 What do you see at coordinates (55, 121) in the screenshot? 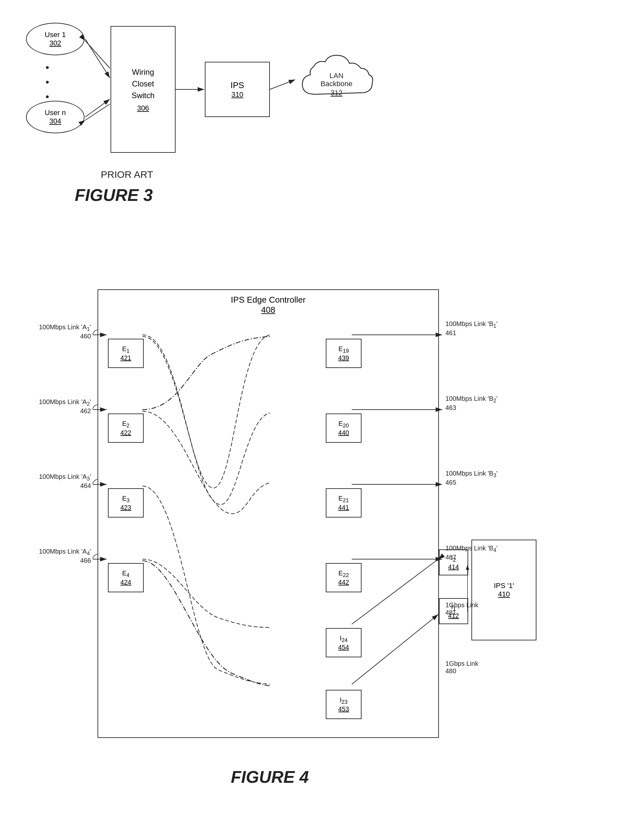
I see `usern-id: 304` at bounding box center [55, 121].